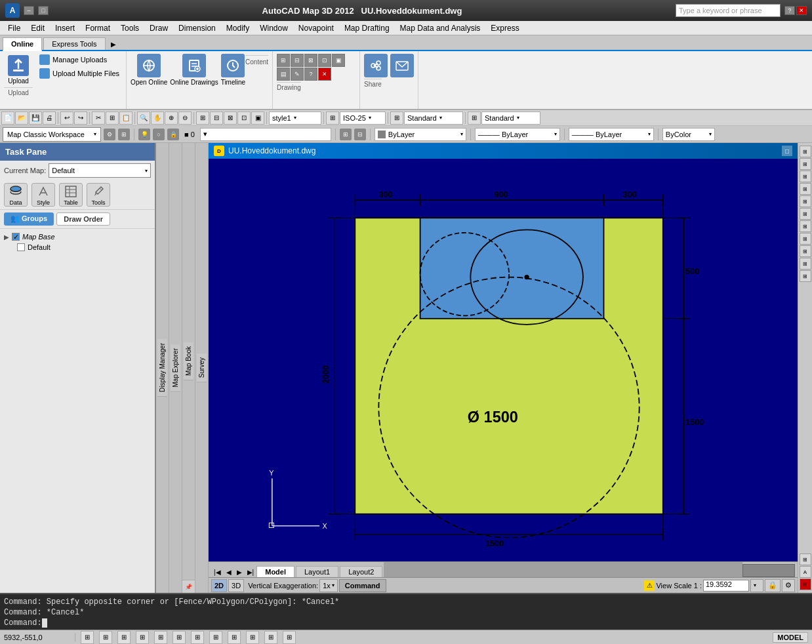 Image resolution: width=812 pixels, height=644 pixels. I want to click on status-tpp-btn: ⊞, so click(253, 637).